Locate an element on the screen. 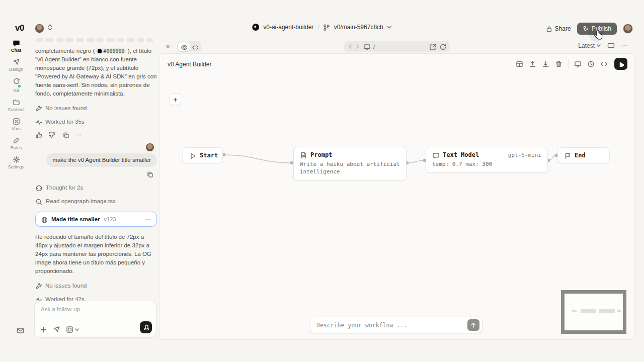 This screenshot has height=362, width=644. sidebar-item-chat: Chat is located at coordinates (16, 46).